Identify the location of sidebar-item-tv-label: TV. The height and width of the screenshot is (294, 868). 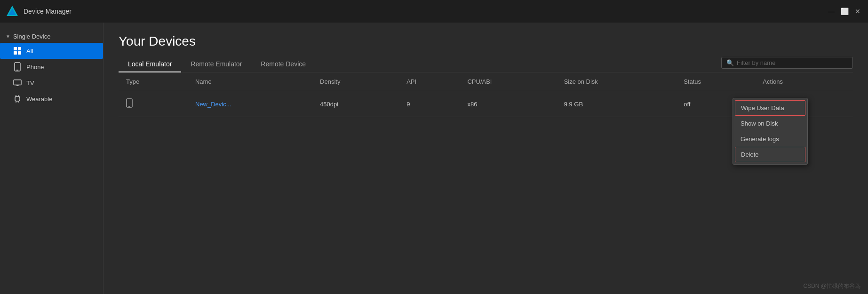
(30, 83).